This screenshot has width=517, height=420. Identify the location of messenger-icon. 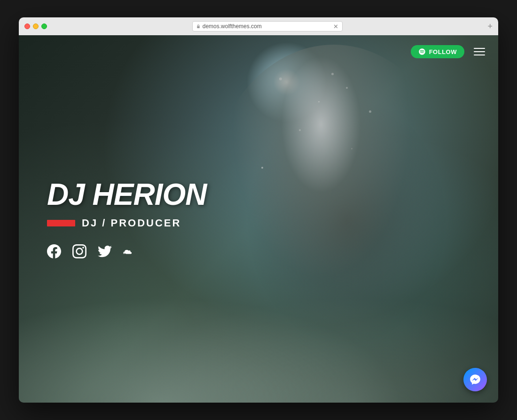
(475, 380).